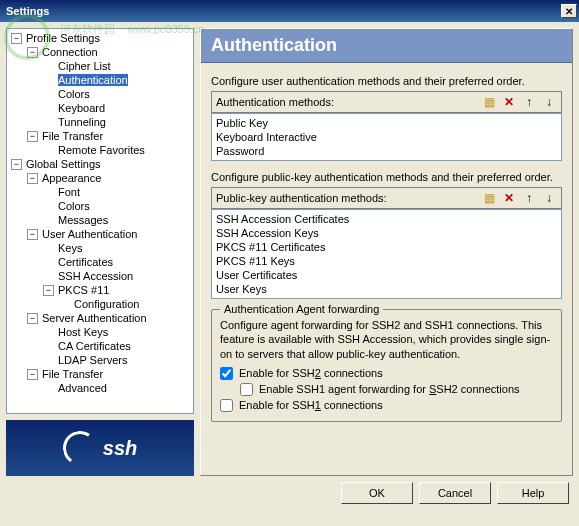 The image size is (579, 526). What do you see at coordinates (100, 360) in the screenshot?
I see `tree-ldap: LDAP Servers` at bounding box center [100, 360].